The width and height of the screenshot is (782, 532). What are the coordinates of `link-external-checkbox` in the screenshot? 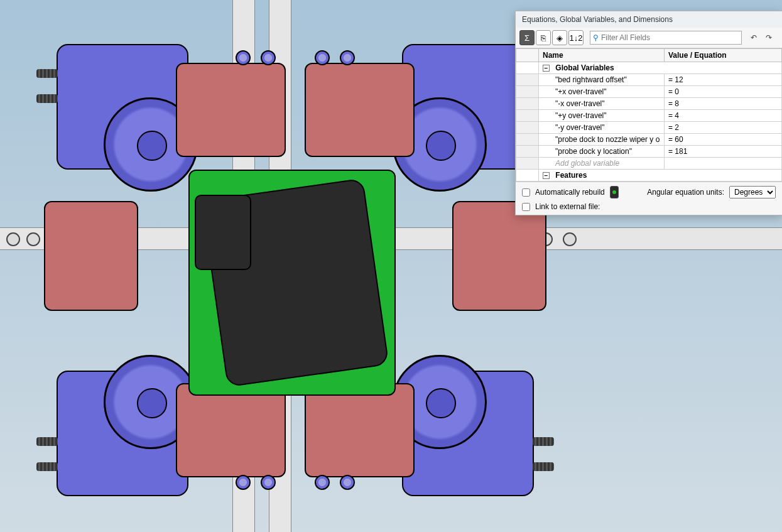 It's located at (526, 207).